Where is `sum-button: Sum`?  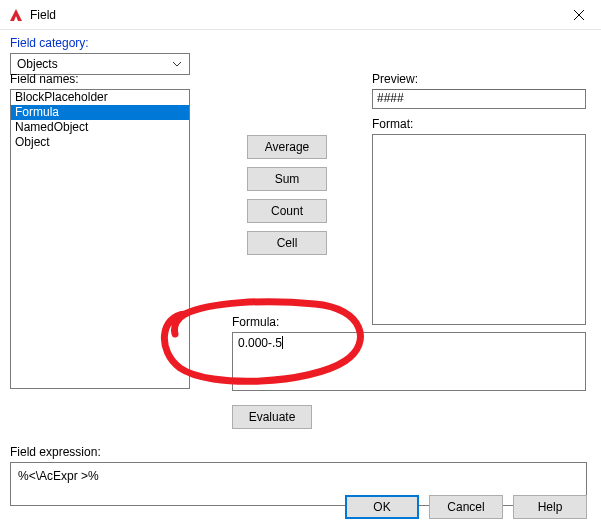
sum-button: Sum is located at coordinates (287, 179).